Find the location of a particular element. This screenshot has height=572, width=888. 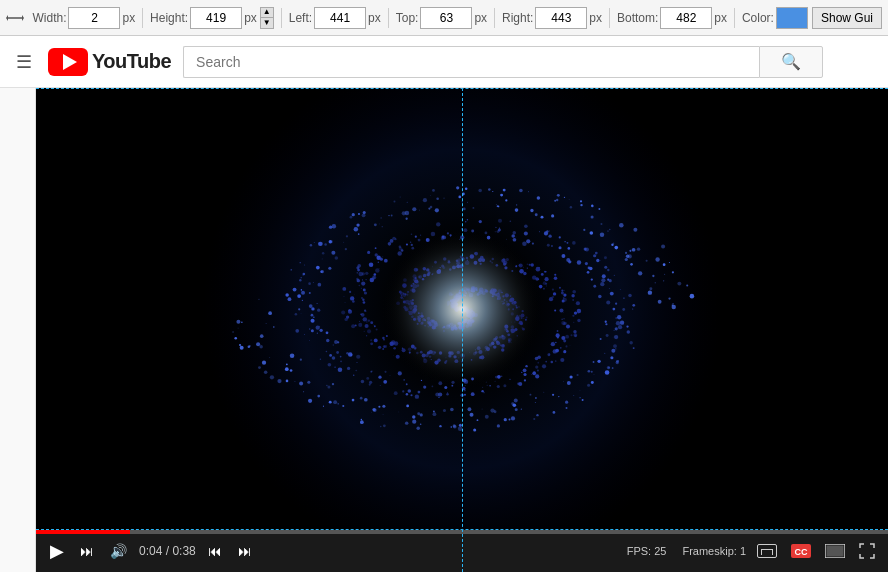

svg-text: CC is located at coordinates (802, 552).